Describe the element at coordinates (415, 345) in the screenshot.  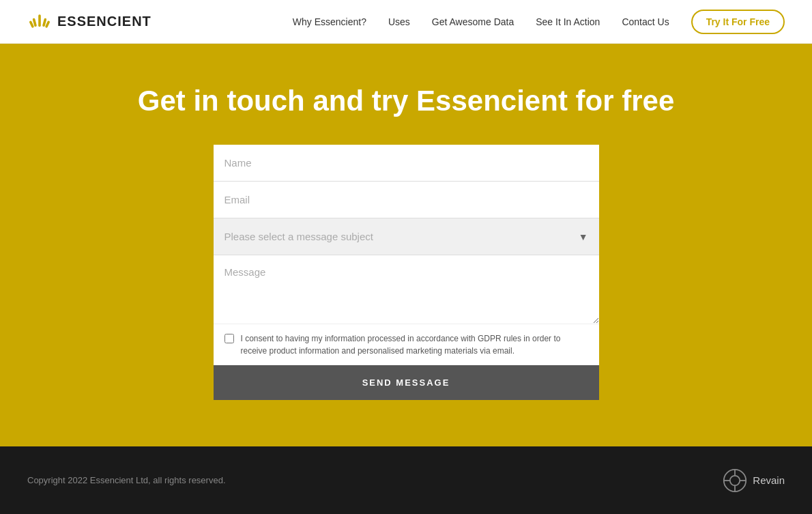
I see `consent-label: I consent to having my information proce…` at that location.